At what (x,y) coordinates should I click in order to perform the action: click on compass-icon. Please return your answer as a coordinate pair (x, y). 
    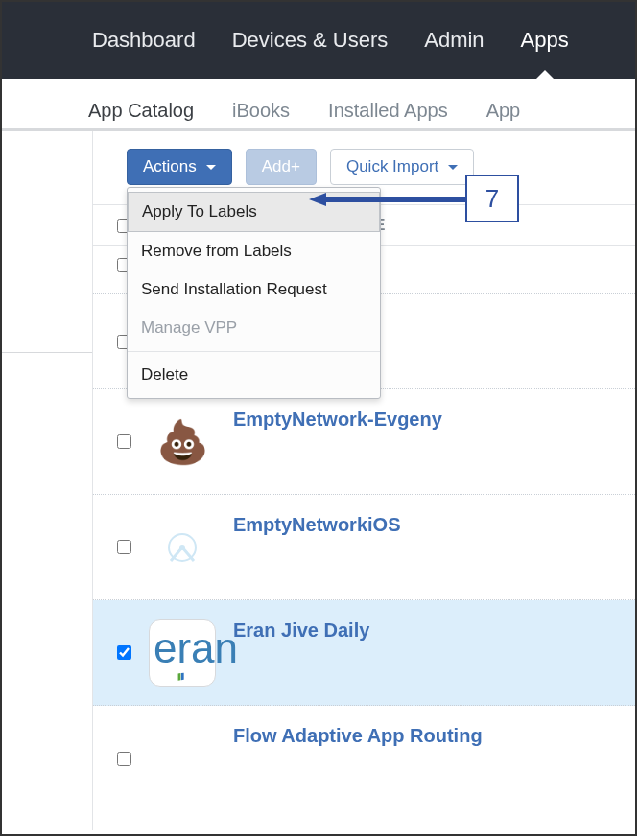
    Looking at the image, I should click on (182, 548).